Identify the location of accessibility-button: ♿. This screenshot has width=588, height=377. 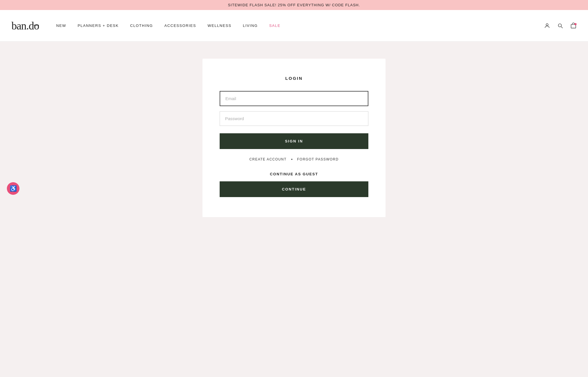
(13, 188).